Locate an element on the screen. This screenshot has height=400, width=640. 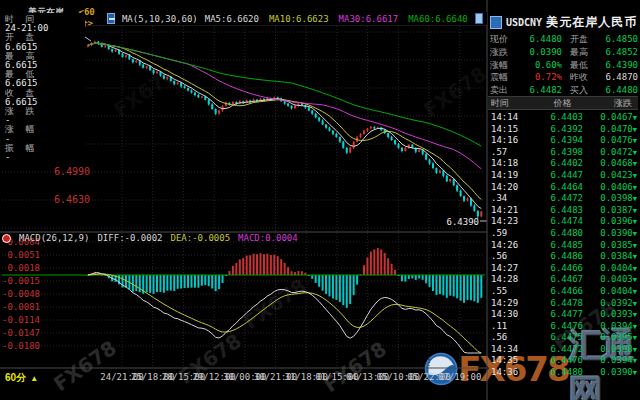
tick-price: 6.4464 is located at coordinates (555, 188).